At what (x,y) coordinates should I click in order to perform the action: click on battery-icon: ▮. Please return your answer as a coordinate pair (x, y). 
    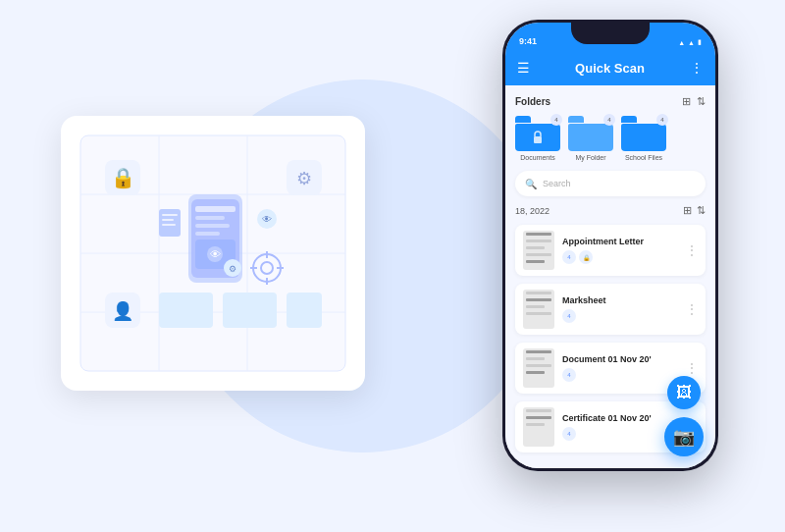
    Looking at the image, I should click on (700, 42).